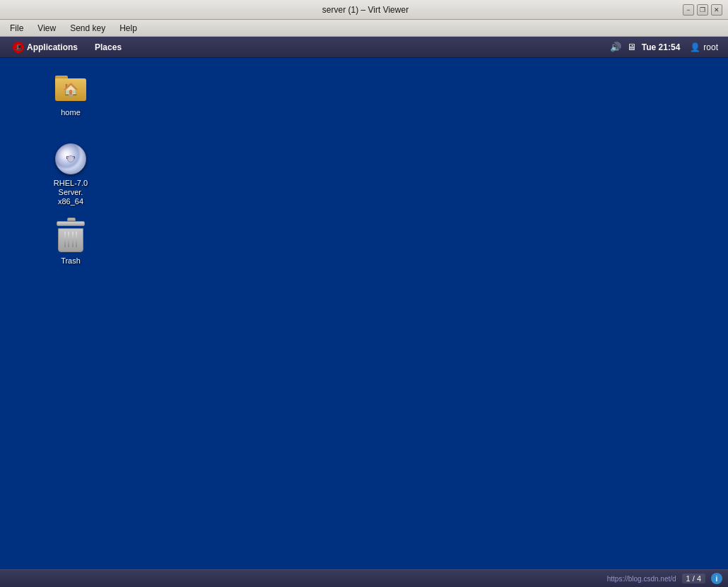 The image size is (728, 587). Describe the element at coordinates (71, 95) in the screenshot. I see `desktop-icon-home: 🏠 home` at that location.